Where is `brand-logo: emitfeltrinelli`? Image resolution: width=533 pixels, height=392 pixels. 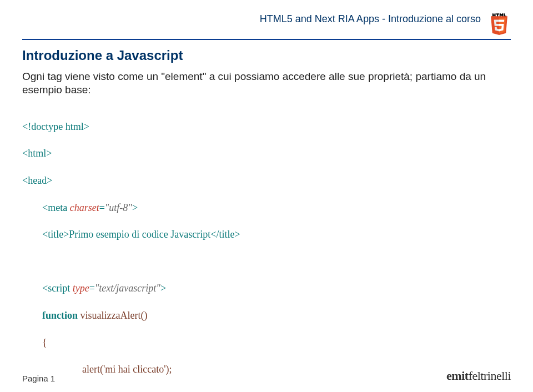 brand-logo: emitfeltrinelli is located at coordinates (479, 376).